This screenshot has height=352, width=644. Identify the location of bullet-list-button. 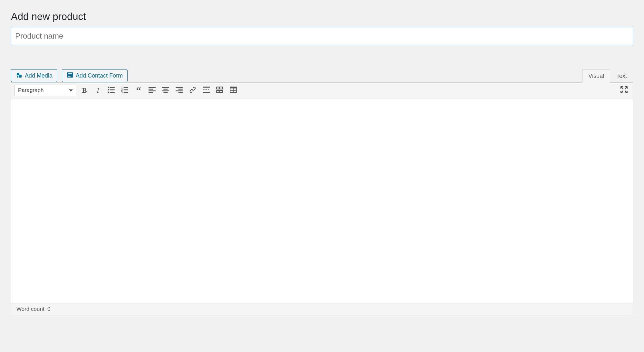
(111, 90).